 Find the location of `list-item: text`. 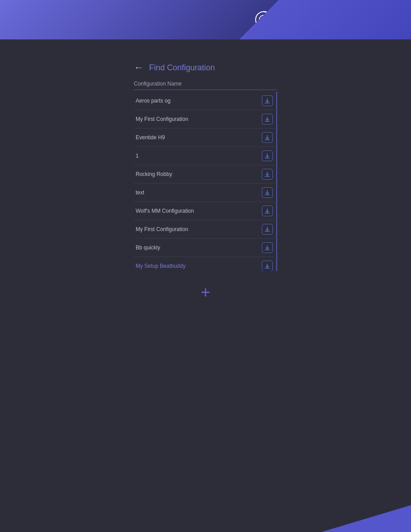

list-item: text is located at coordinates (204, 193).